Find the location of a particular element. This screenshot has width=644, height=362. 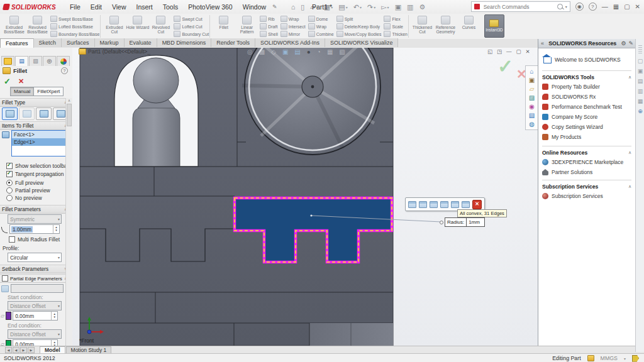

pin-body is located at coordinates (156, 137).